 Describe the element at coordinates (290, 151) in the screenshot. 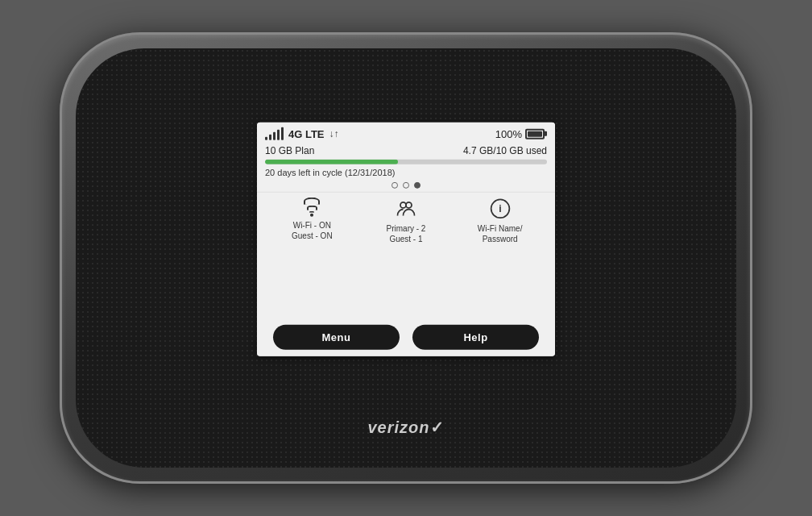

I see `plan-label: 10 GB Plan` at that location.